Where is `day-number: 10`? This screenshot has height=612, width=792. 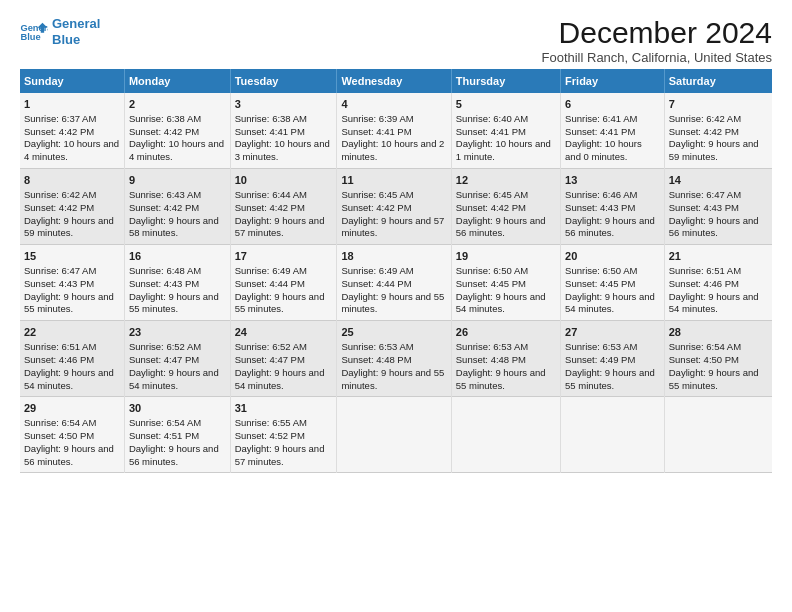
day-number: 10 is located at coordinates (284, 180).